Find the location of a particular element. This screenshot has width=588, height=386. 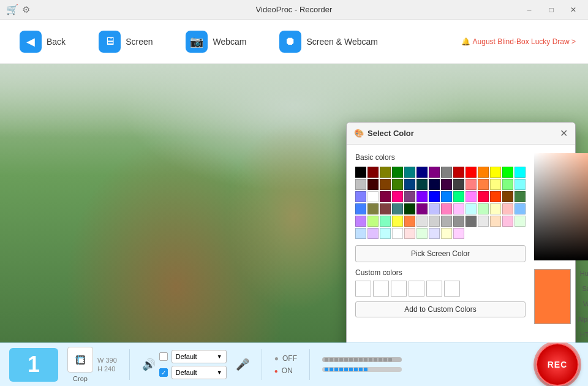

rec-button: REC is located at coordinates (557, 365).